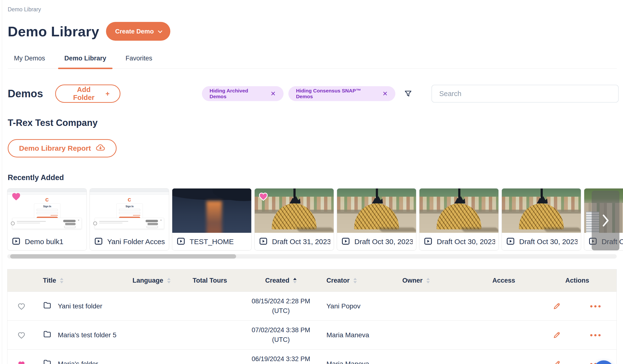 This screenshot has width=623, height=364. I want to click on create-demo-label: Create Demo, so click(134, 31).